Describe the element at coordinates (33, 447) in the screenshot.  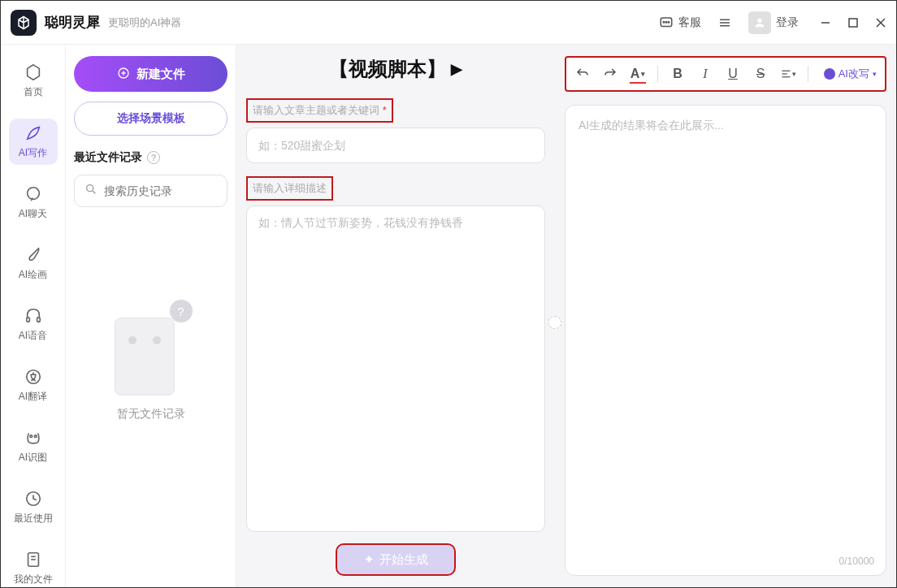
I see `sidebar-item-image: AI识图` at that location.